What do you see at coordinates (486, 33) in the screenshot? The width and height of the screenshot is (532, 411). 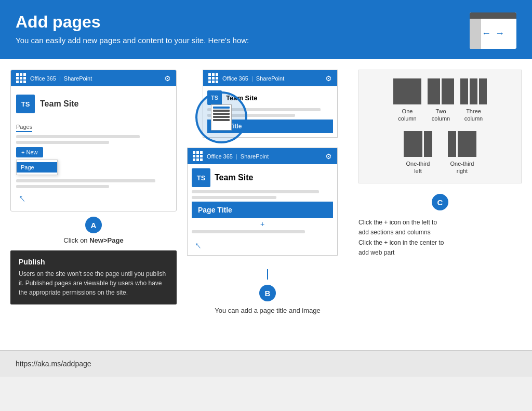 I see `left-arrow-icon: ←` at bounding box center [486, 33].